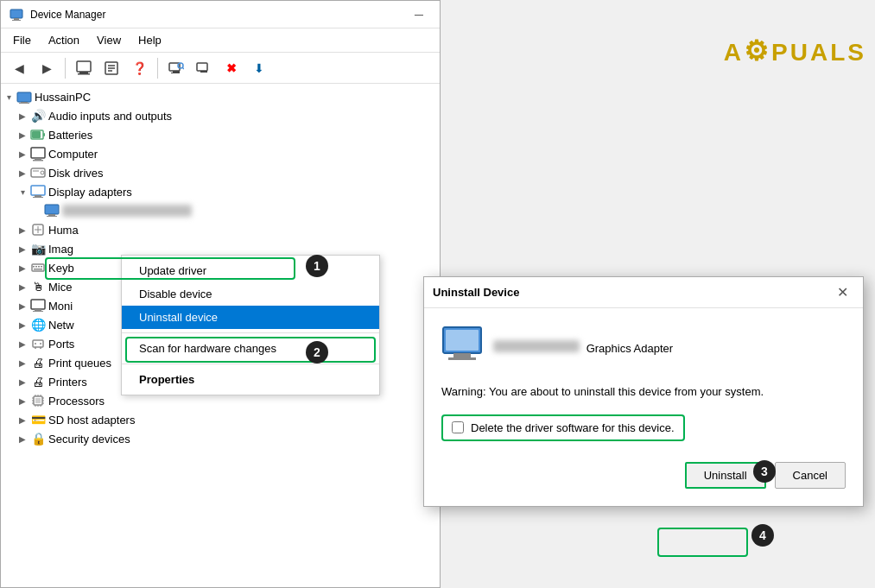 This screenshot has width=875, height=588. What do you see at coordinates (22, 325) in the screenshot?
I see `network-expander: ▶` at bounding box center [22, 325].